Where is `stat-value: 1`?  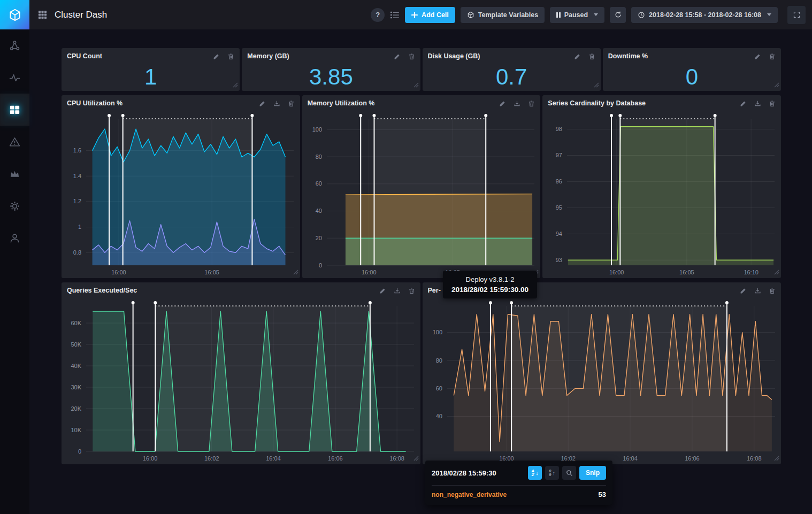 stat-value: 1 is located at coordinates (151, 79).